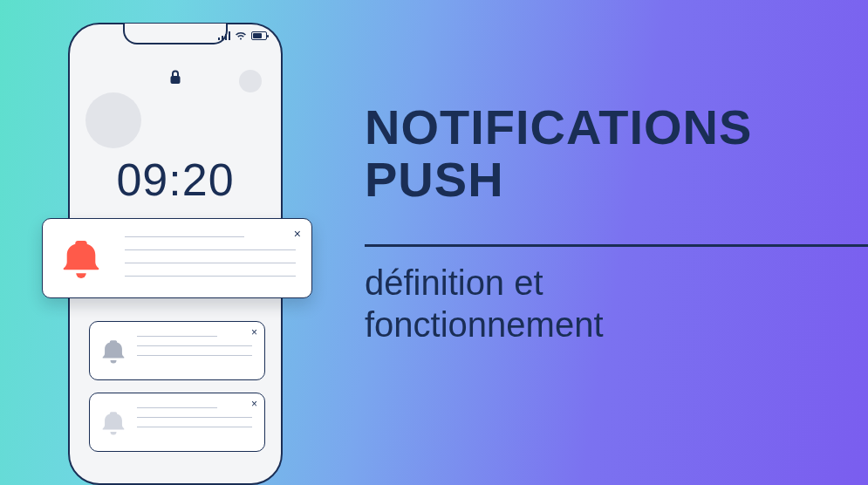 This screenshot has width=868, height=485. Describe the element at coordinates (616, 246) in the screenshot. I see `divider-line` at that location.